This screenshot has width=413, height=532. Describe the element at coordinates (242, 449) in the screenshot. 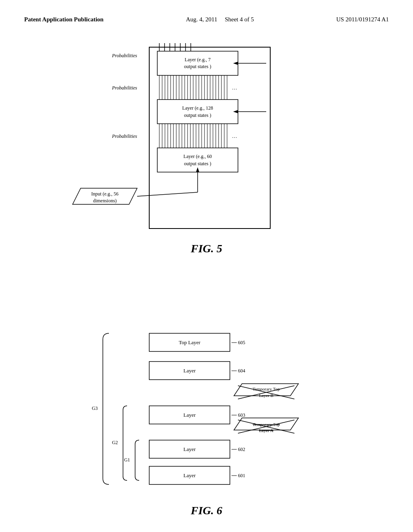

I see `svg-text: 602` at that location.